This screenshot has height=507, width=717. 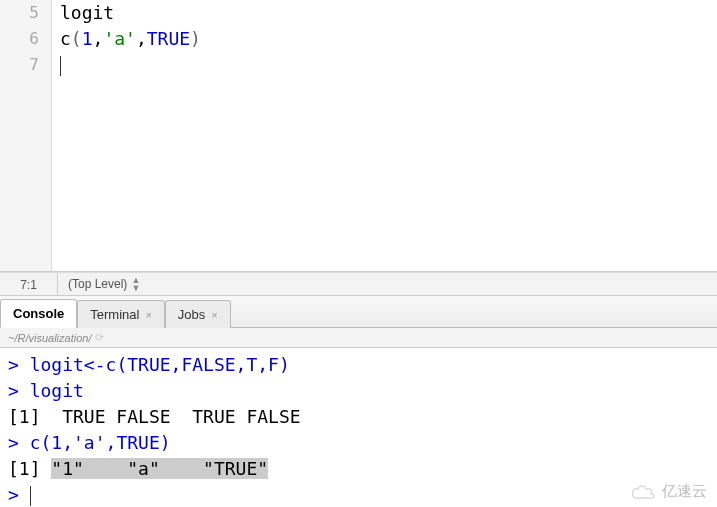 What do you see at coordinates (136, 284) in the screenshot?
I see `updown-icon: ▲▼` at bounding box center [136, 284].